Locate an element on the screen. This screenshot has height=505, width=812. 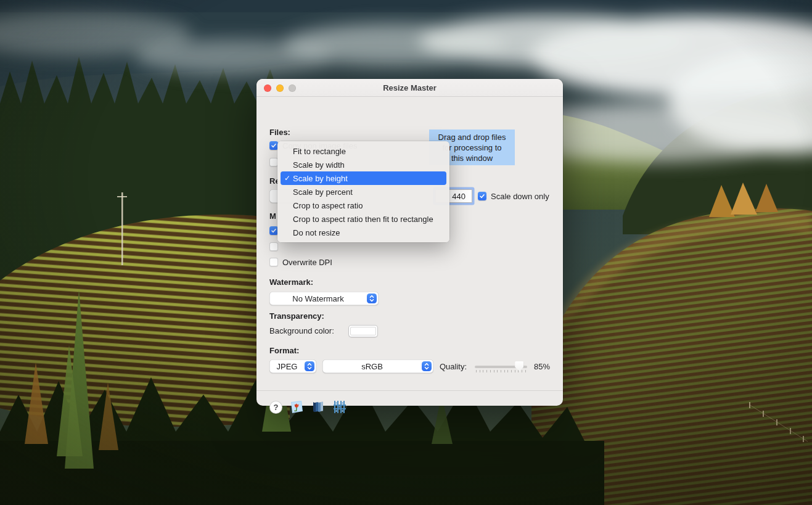
titlebar: Resize Master is located at coordinates (409, 88).